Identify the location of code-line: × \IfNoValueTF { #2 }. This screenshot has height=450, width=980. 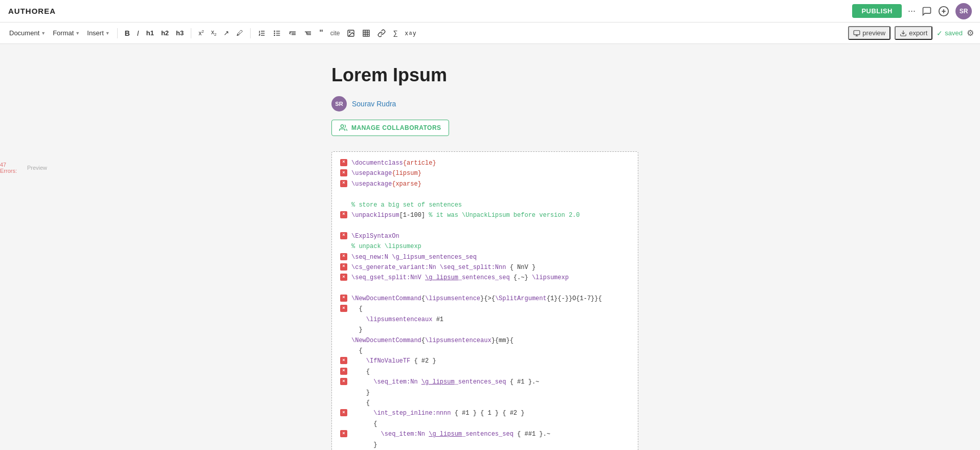
(485, 361).